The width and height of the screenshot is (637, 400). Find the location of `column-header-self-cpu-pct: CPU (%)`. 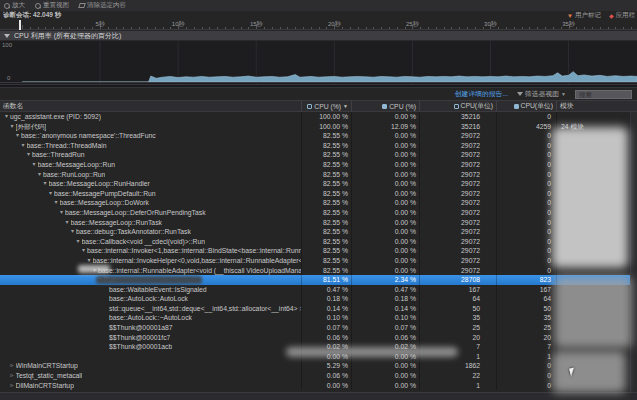

column-header-self-cpu-pct: CPU (%) is located at coordinates (386, 106).